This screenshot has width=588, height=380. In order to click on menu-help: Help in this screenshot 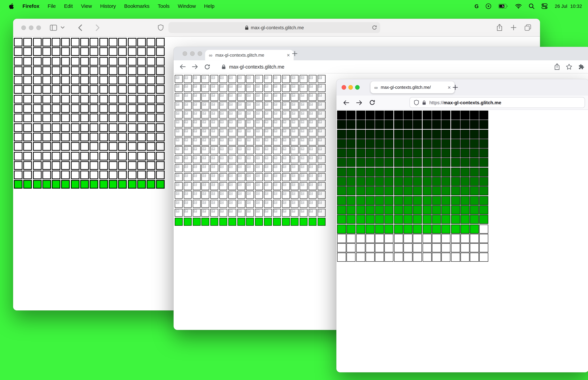, I will do `click(209, 6)`.